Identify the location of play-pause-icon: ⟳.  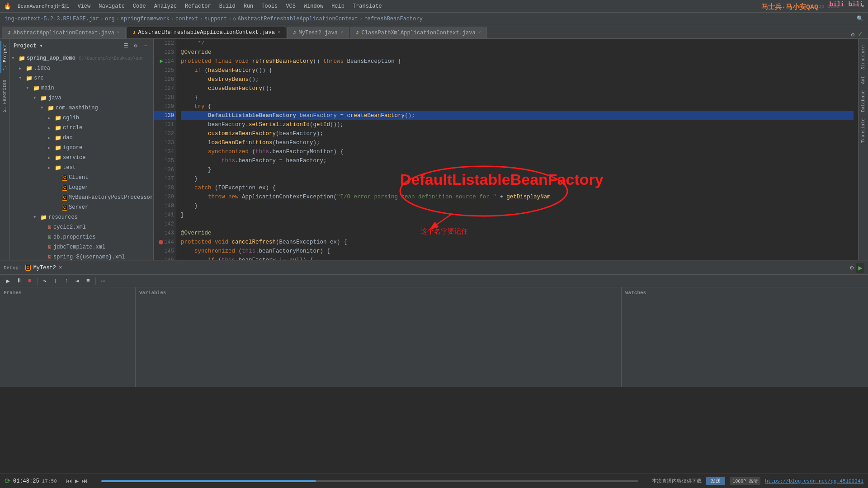
(7, 481).